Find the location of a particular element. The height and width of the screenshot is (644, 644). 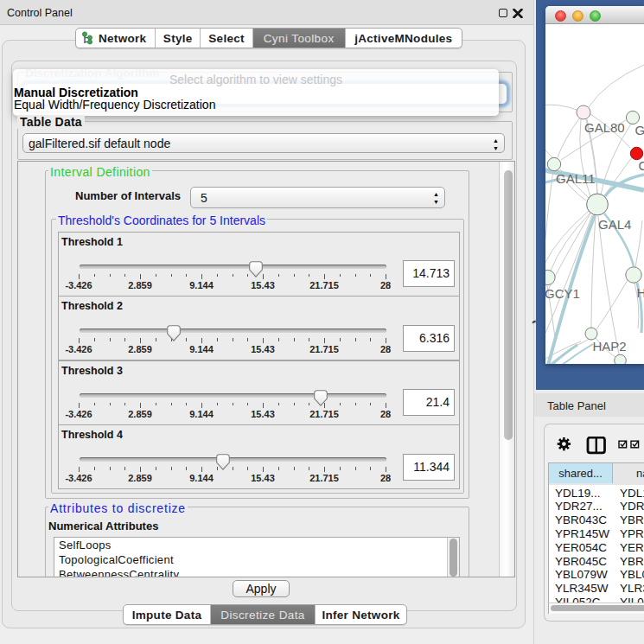

svg-text: H is located at coordinates (641, 292).